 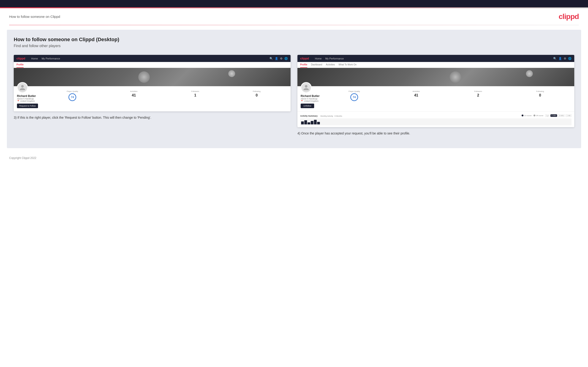 What do you see at coordinates (560, 59) in the screenshot?
I see `user-icon-2: 👤` at bounding box center [560, 59].